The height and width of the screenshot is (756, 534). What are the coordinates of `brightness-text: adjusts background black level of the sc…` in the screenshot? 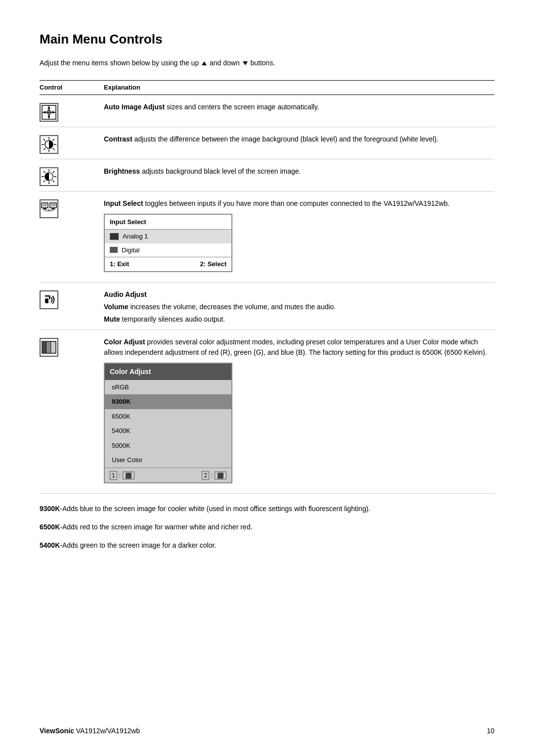 It's located at (221, 171).